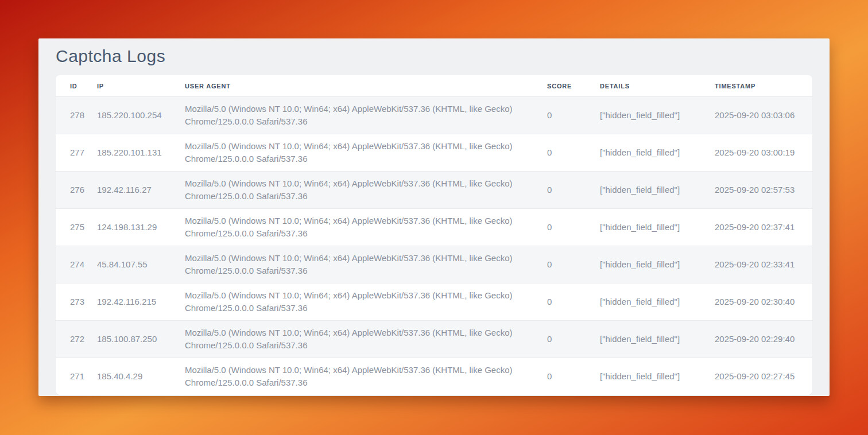 The width and height of the screenshot is (868, 435). Describe the element at coordinates (764, 191) in the screenshot. I see `cell-timestamp: 2025-09-20 02:57:53` at that location.